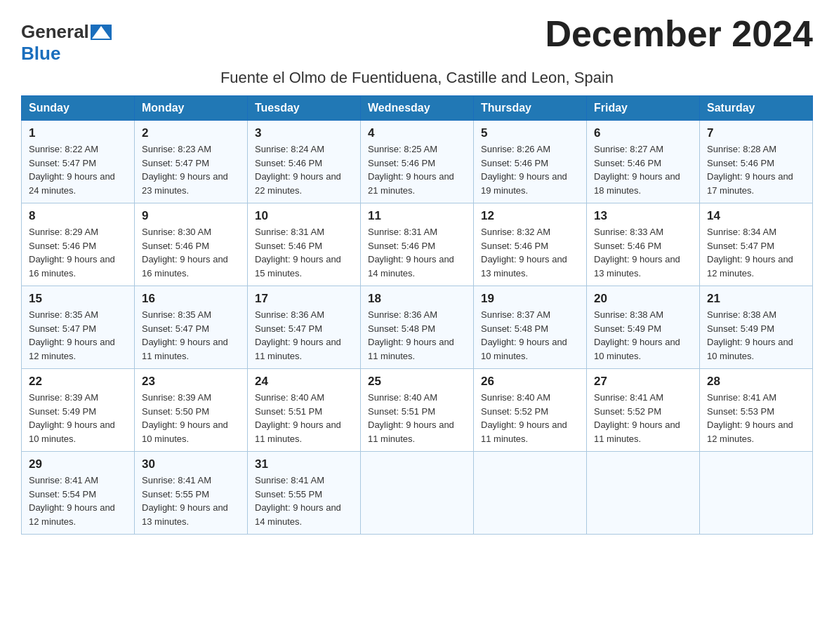 This screenshot has width=834, height=644. What do you see at coordinates (530, 133) in the screenshot?
I see `day-number: 5` at bounding box center [530, 133].